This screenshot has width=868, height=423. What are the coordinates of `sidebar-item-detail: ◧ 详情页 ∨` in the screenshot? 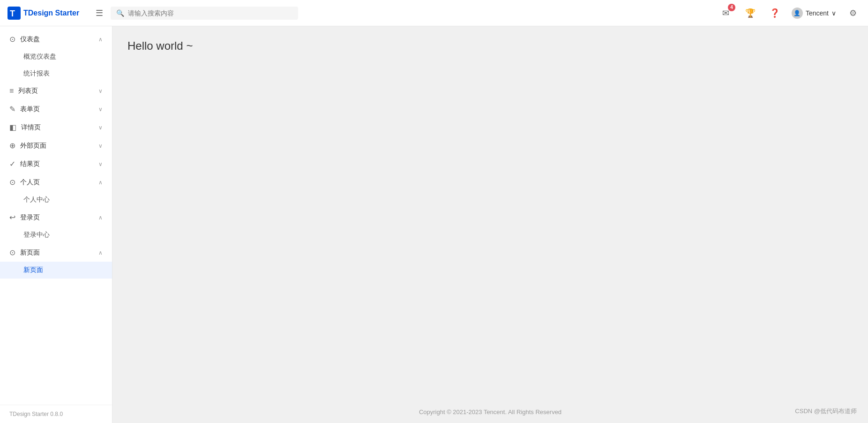 It's located at (56, 128).